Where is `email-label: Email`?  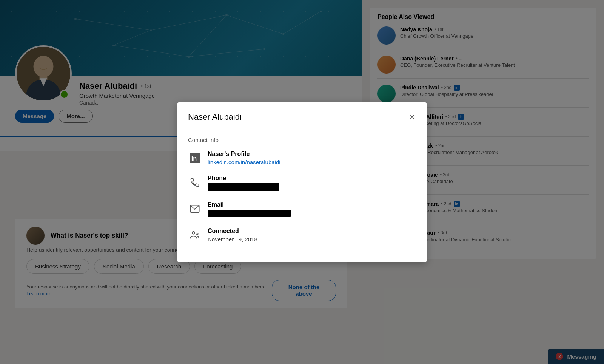
email-label: Email is located at coordinates (249, 205).